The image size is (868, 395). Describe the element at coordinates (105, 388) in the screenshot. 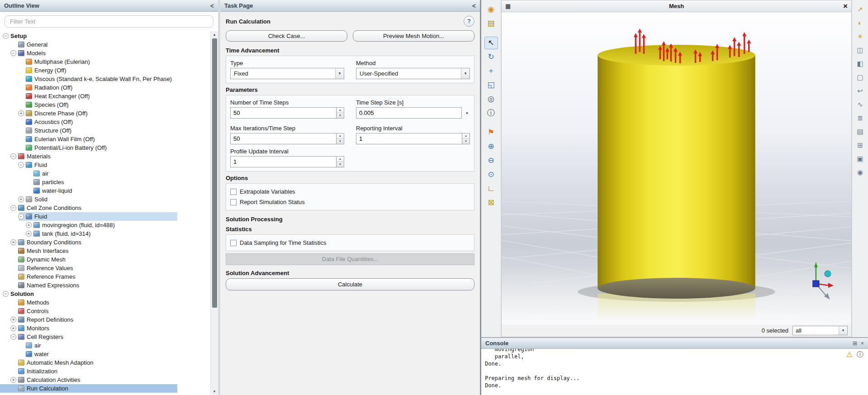

I see `tree-item-run-calculation: Run Calculation` at that location.